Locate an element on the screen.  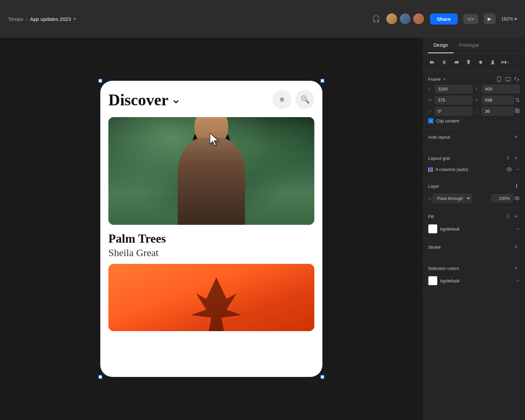
topbar-left: Tempo / App updates 2023 ▾ is located at coordinates (190, 19).